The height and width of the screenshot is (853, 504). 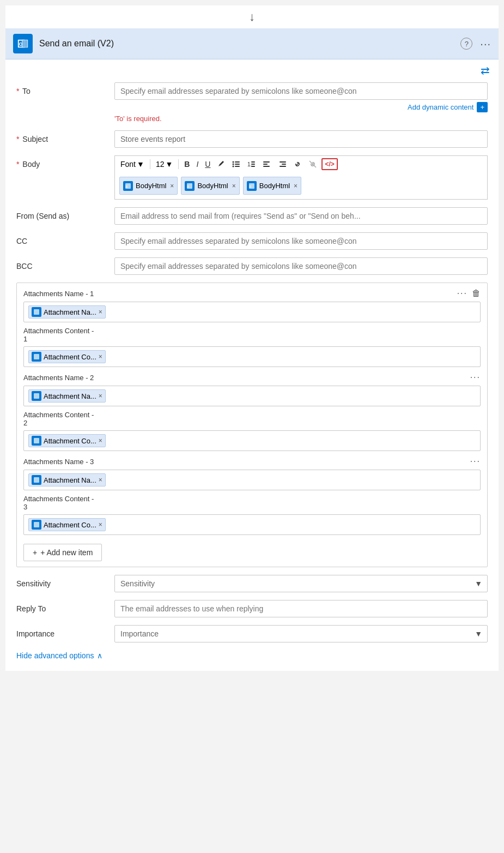 What do you see at coordinates (55, 656) in the screenshot?
I see `hide-advanced-link: Hide advanced options` at bounding box center [55, 656].